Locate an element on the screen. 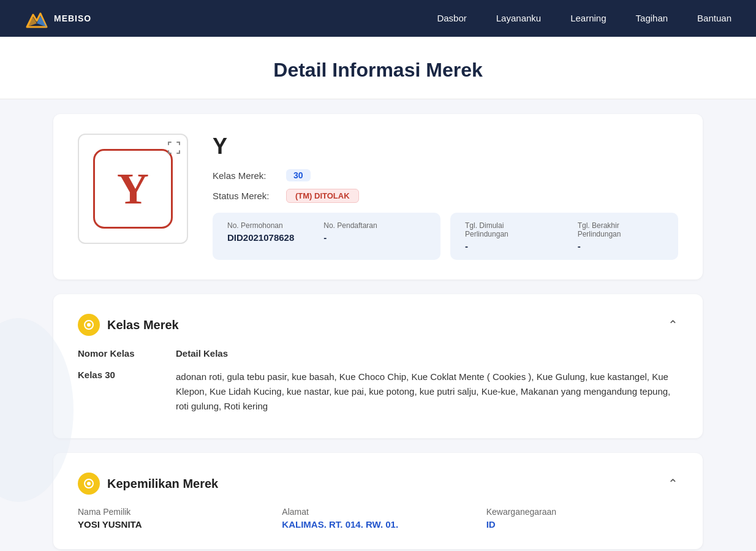  no-pendaftaran-label: No. Pendaftaran is located at coordinates (350, 226).